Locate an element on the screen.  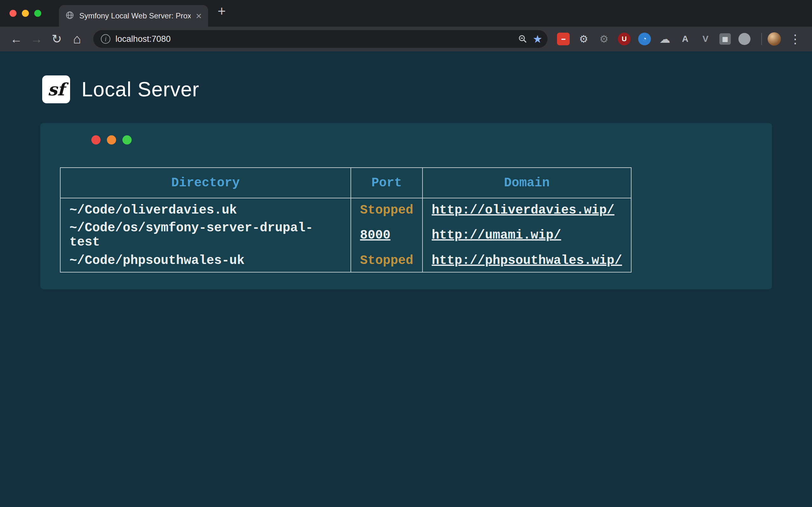
card-traffic-dots is located at coordinates (111, 140).